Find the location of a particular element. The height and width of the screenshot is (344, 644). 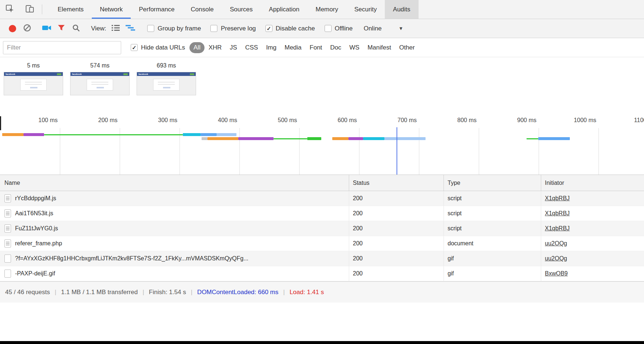

checkbox-disable-cache: Disable cache is located at coordinates (290, 29).